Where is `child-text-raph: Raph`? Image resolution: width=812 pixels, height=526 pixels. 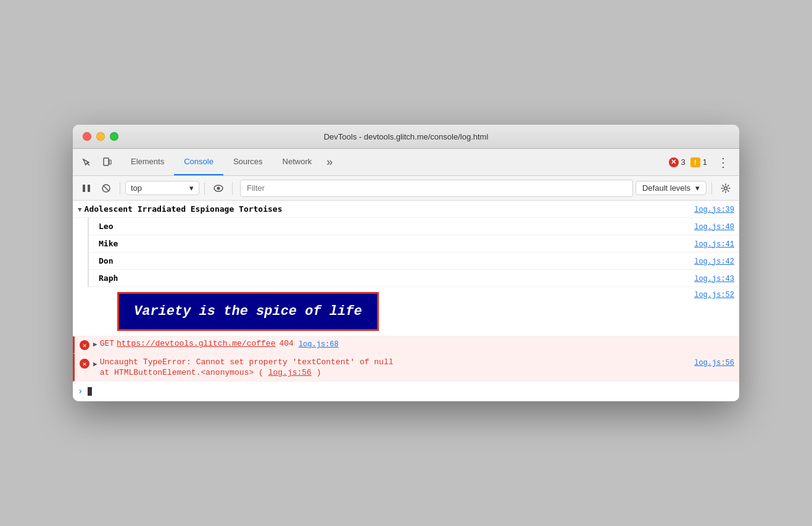 child-text-raph: Raph is located at coordinates (394, 278).